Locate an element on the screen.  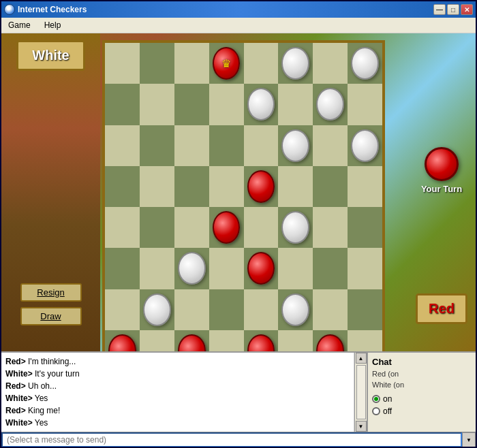
draw-button: Draw is located at coordinates (51, 316).